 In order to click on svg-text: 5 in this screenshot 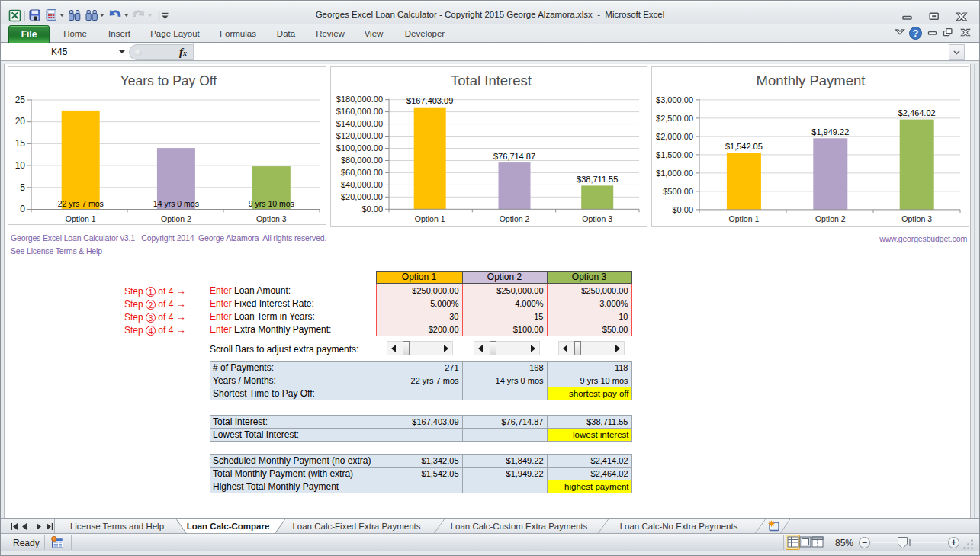, I will do `click(23, 188)`.